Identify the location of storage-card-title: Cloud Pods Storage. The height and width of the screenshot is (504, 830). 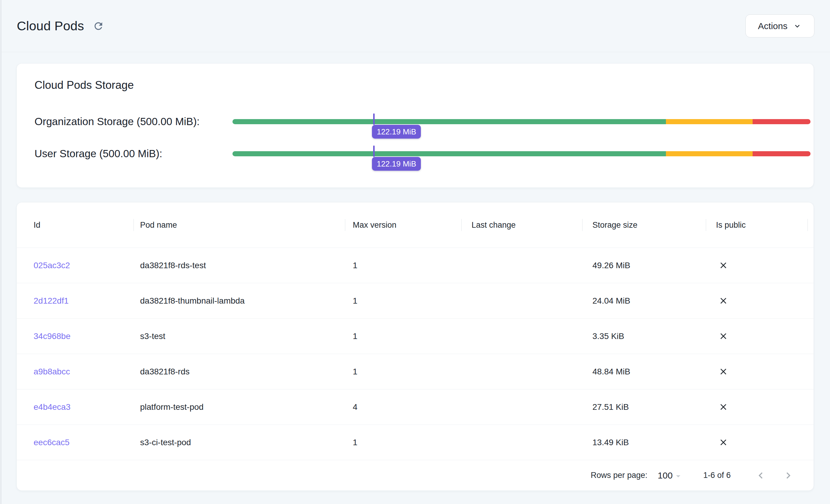
(422, 85).